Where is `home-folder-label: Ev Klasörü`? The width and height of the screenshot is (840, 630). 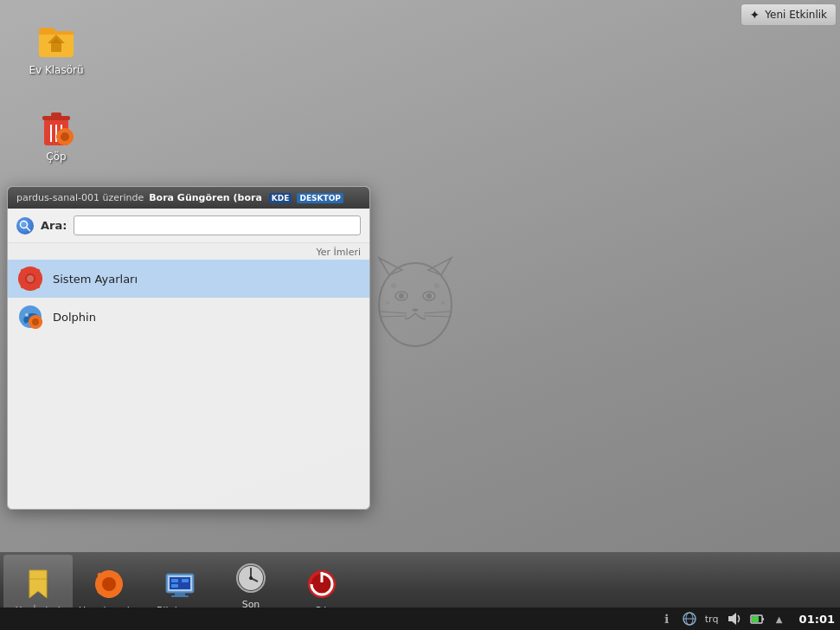 home-folder-label: Ev Klasörü is located at coordinates (55, 70).